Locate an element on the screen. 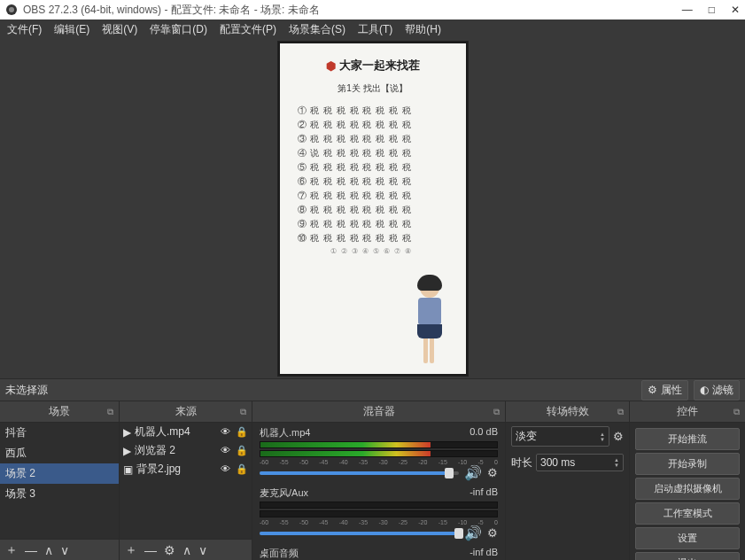 This screenshot has width=745, height=560. menu-help: 帮助(H) is located at coordinates (423, 30).